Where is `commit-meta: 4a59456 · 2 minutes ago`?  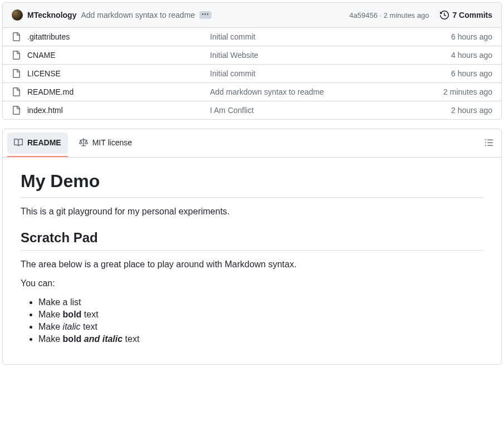 commit-meta: 4a59456 · 2 minutes ago is located at coordinates (389, 16).